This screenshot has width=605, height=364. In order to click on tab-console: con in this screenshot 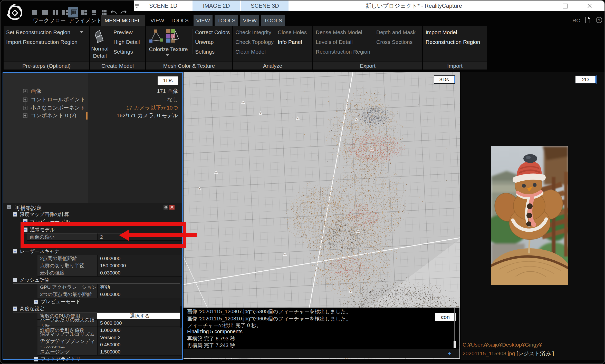, I will do `click(445, 317)`.